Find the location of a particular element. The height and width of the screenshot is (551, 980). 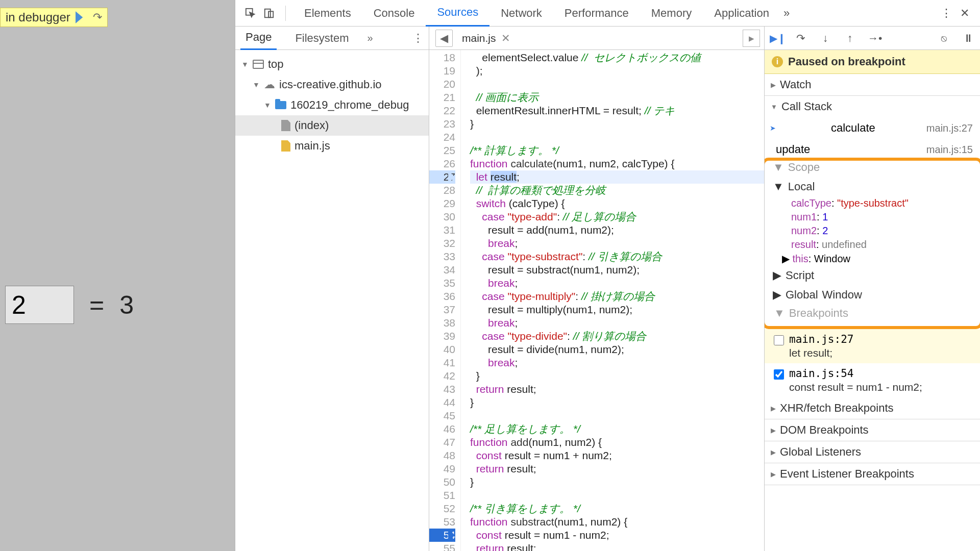

tree-file-mainjs: main.js is located at coordinates (332, 146).